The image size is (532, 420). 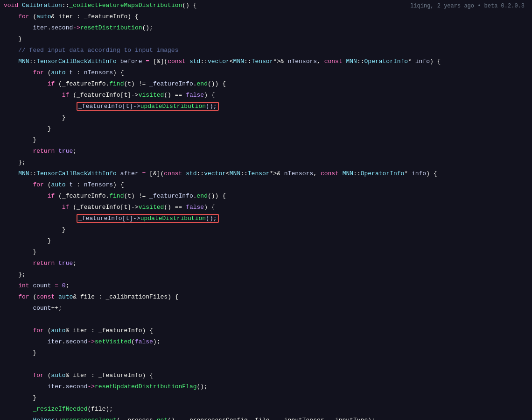 What do you see at coordinates (468, 6) in the screenshot?
I see `git-blame-bar: liqing, 2 years ago • beta 0.2.0.3` at bounding box center [468, 6].